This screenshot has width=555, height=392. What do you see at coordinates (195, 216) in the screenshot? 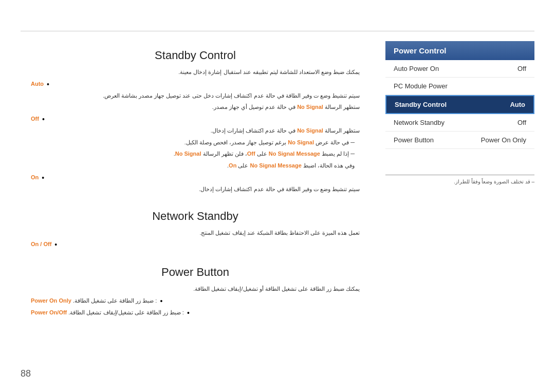
I see `network-standby-title: Network Standby` at bounding box center [195, 216].